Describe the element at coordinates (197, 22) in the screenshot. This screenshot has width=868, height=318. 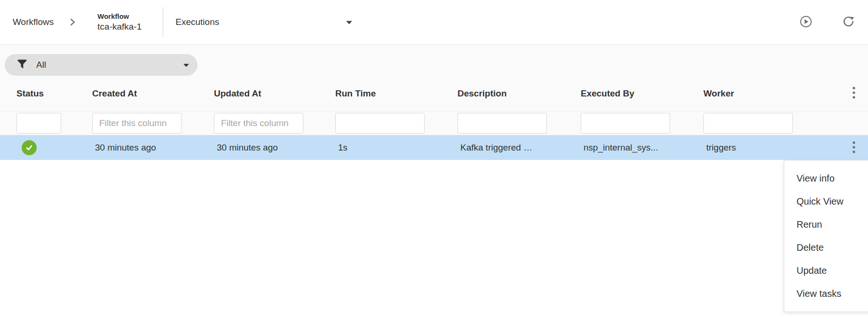
I see `view-selector-value: Executions` at that location.